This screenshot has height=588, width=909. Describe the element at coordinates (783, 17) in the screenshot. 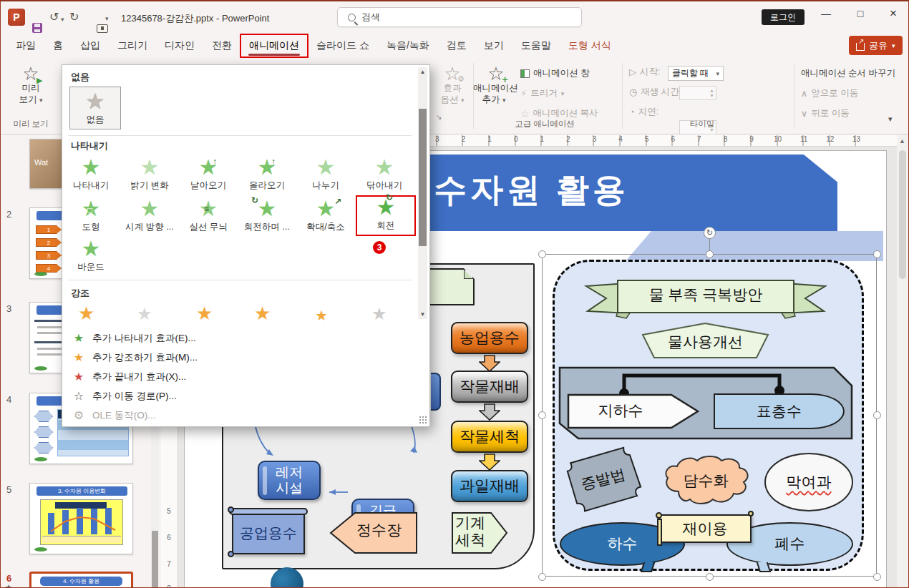

I see `login-button: 로그인` at that location.